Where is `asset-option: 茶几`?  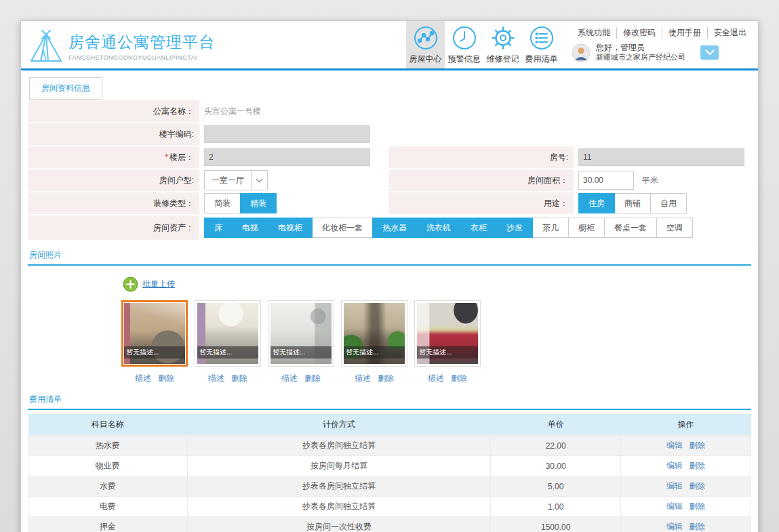
asset-option: 茶几 is located at coordinates (551, 228).